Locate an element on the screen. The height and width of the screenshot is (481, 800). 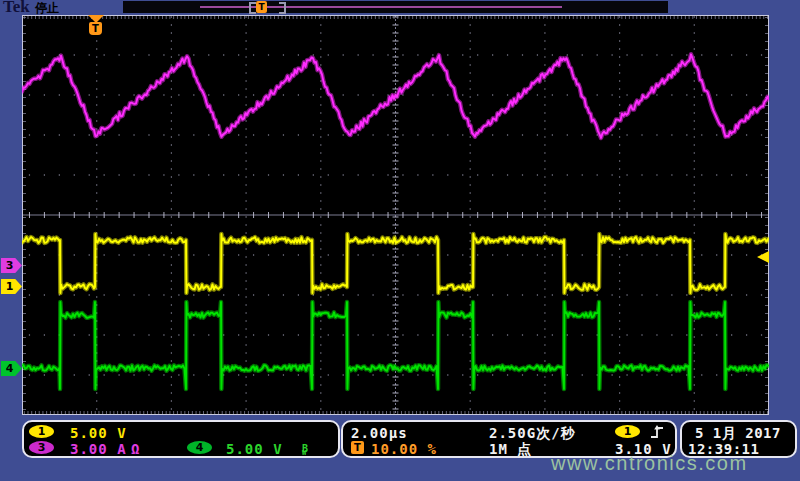
ch3-scale-readout: 3.00 A is located at coordinates (98, 449).